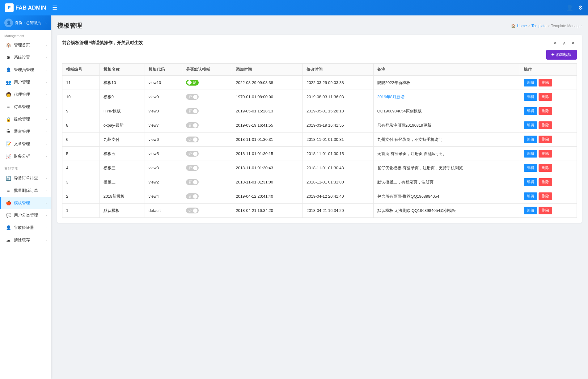  Describe the element at coordinates (25, 203) in the screenshot. I see `sidebar-item-template: 🍎 模板管理 ›` at that location.